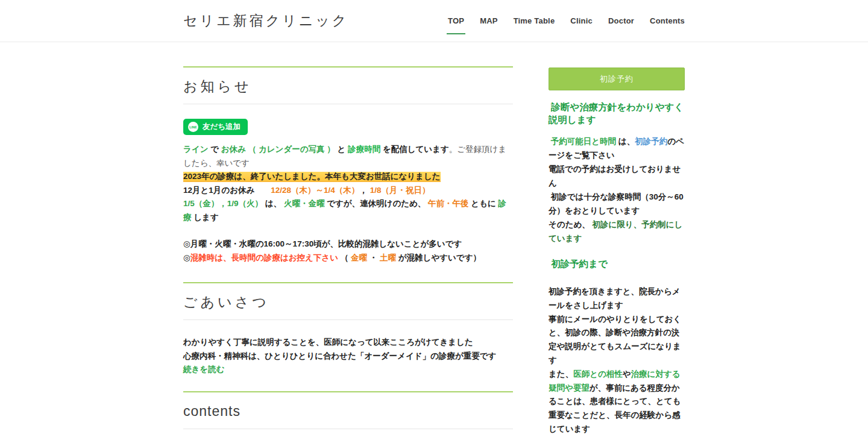 This screenshot has width=868, height=434. What do you see at coordinates (617, 250) in the screenshot?
I see `sidebar: 初診予約 診断や治療方針をわかりやすく説明します 予約可能日と時間 は、初診予約…` at bounding box center [617, 250].